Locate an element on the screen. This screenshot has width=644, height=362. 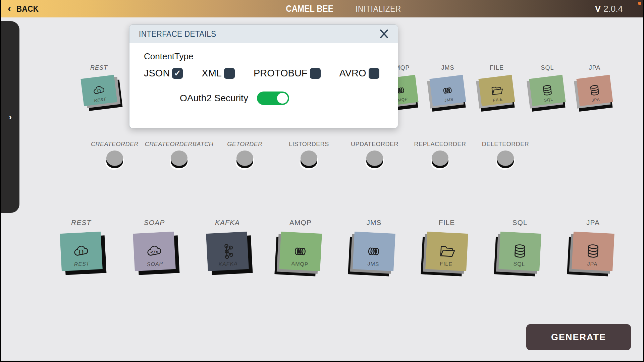
version-prefix: V is located at coordinates (598, 9).